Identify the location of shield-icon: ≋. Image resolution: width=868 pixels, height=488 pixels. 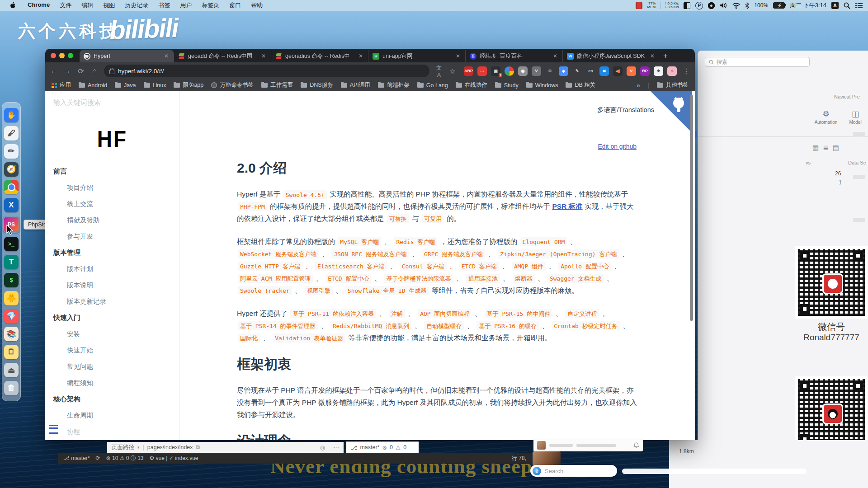
(604, 71).